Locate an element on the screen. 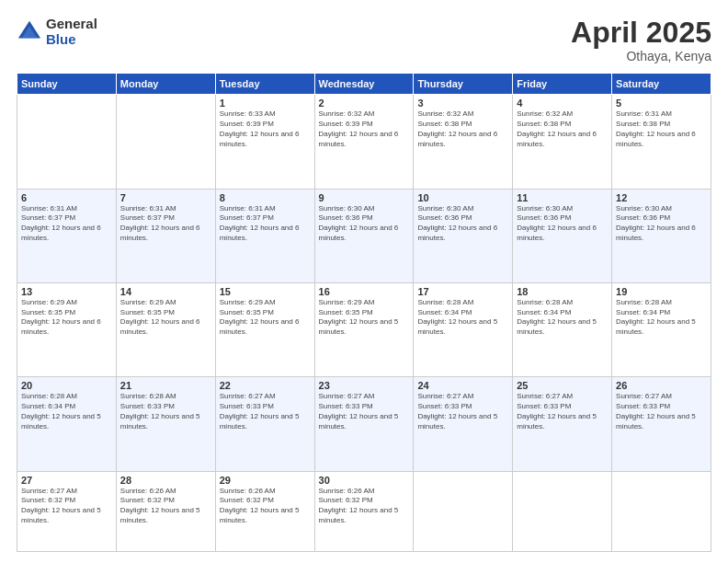 This screenshot has height=563, width=728. table-row: 1Sunrise: 6:33 AM Sunset: 6:39 PM Daylig… is located at coordinates (265, 142).